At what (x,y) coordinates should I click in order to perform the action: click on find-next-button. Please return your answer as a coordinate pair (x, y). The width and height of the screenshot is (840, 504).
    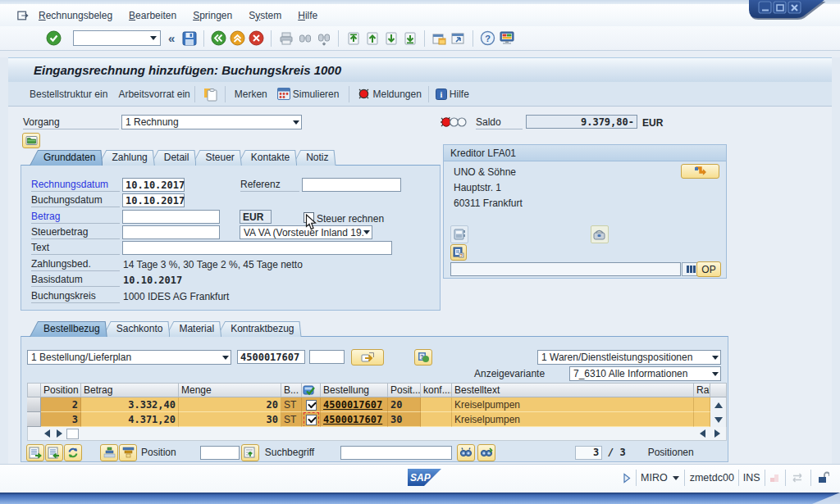
    Looking at the image, I should click on (323, 38).